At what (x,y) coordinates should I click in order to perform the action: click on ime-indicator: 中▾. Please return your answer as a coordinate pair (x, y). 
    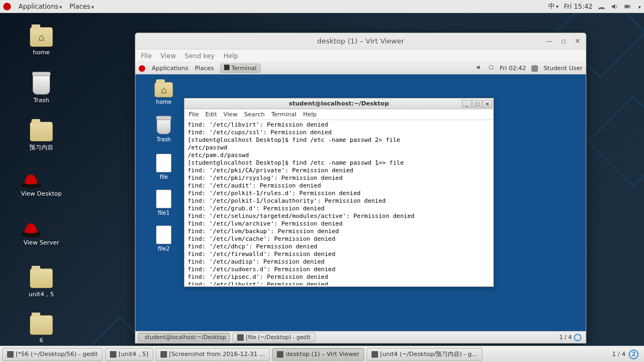
    Looking at the image, I should click on (554, 7).